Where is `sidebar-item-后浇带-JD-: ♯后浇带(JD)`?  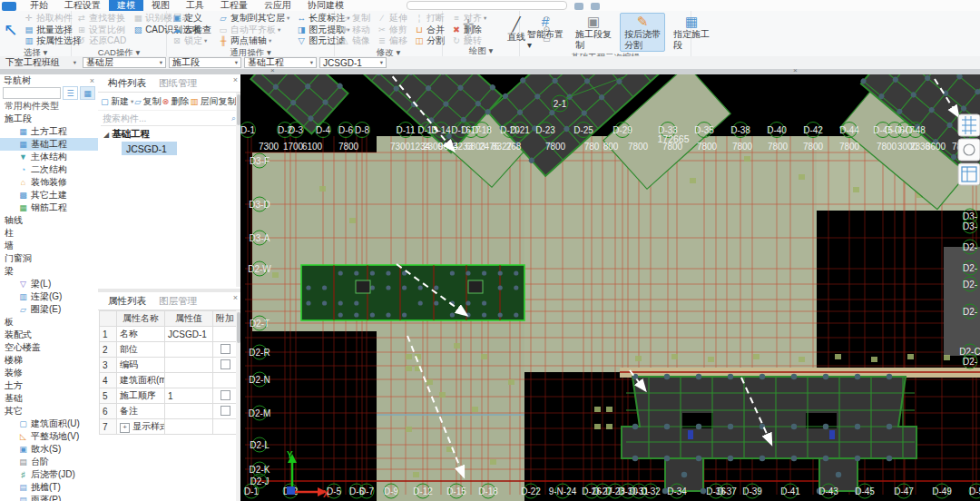
sidebar-item-后浇带-JD-: ♯后浇带(JD) is located at coordinates (49, 475).